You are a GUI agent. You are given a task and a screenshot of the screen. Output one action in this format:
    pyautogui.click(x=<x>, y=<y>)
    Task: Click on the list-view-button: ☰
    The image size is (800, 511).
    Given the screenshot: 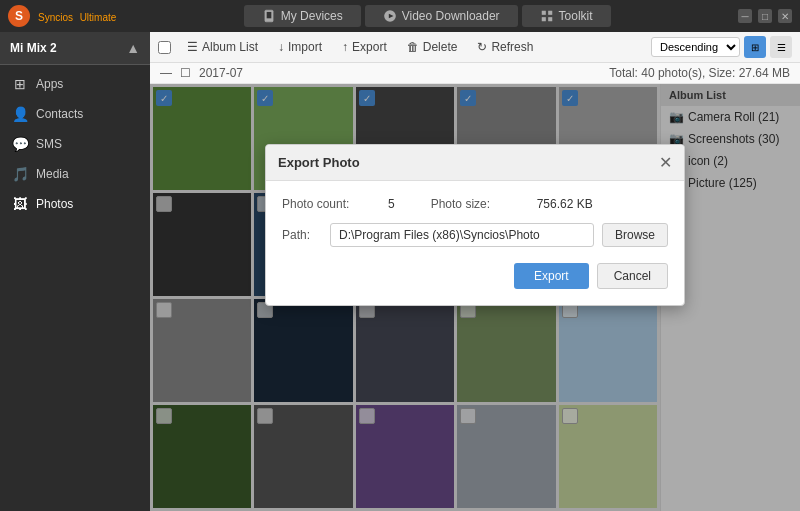 What is the action you would take?
    pyautogui.click(x=781, y=47)
    